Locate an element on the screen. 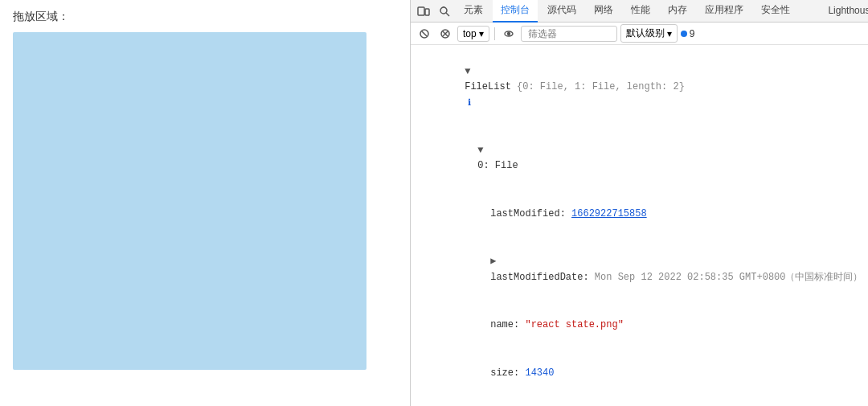  tab-console: 控制台 is located at coordinates (515, 11).